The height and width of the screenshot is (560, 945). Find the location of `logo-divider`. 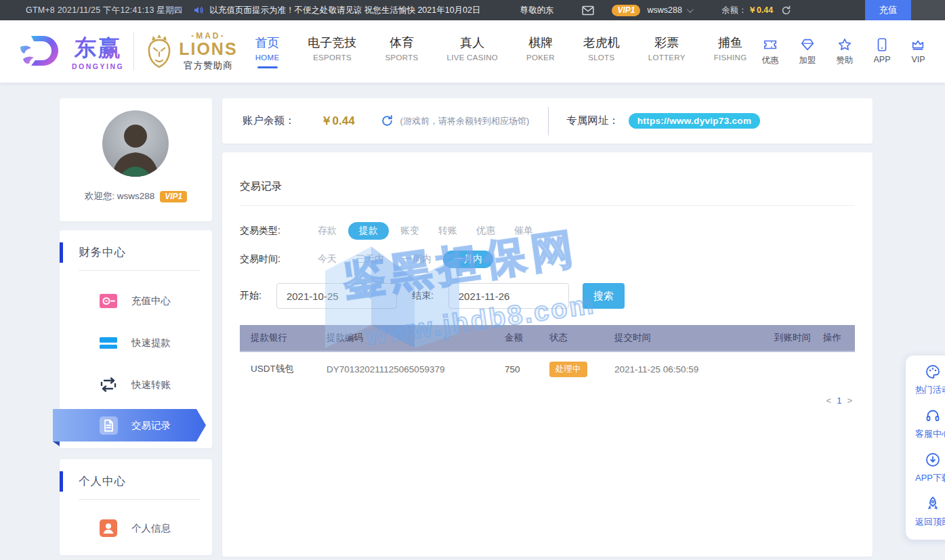

logo-divider is located at coordinates (134, 51).